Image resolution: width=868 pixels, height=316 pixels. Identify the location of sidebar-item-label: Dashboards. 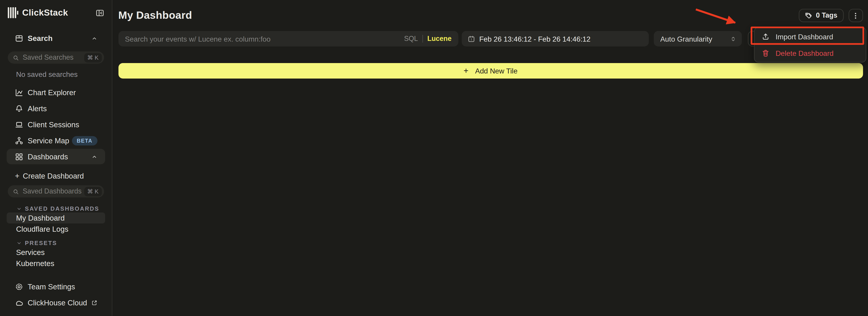
(48, 157).